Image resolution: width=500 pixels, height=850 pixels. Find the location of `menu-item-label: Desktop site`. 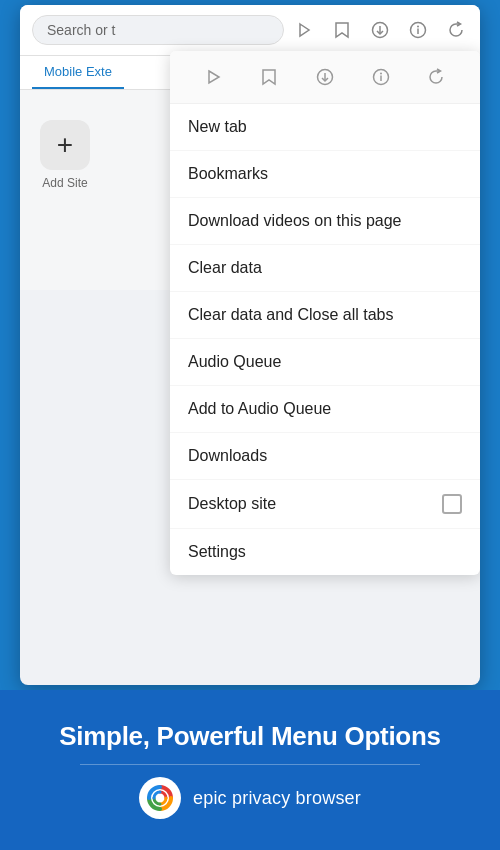

menu-item-label: Desktop site is located at coordinates (232, 504).